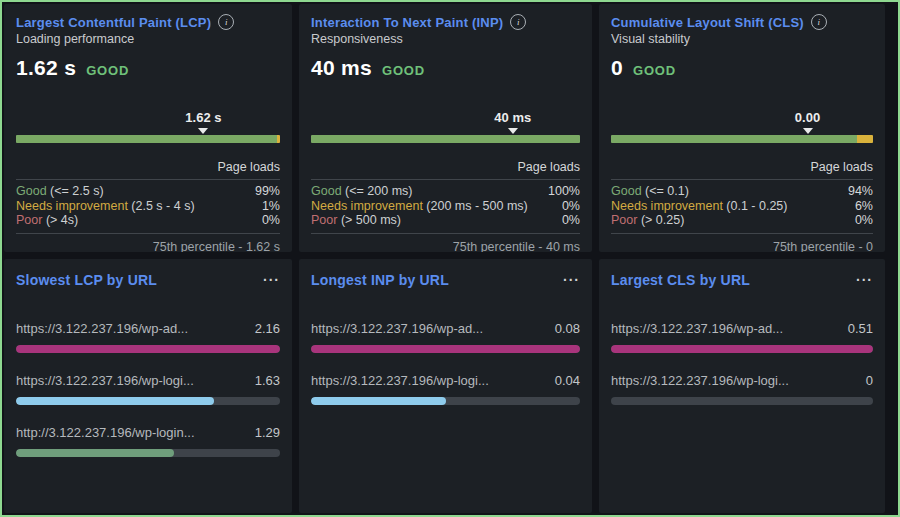 The height and width of the screenshot is (517, 900). What do you see at coordinates (148, 39) in the screenshot?
I see `lcp-subtitle: Loading performance` at bounding box center [148, 39].